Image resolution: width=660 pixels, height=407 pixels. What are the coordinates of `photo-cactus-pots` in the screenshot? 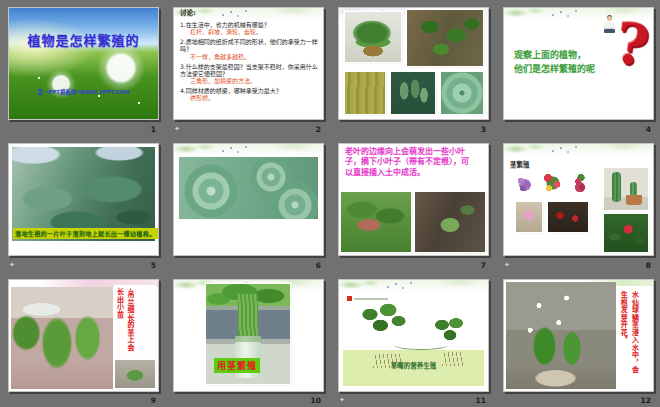 It's located at (626, 189).